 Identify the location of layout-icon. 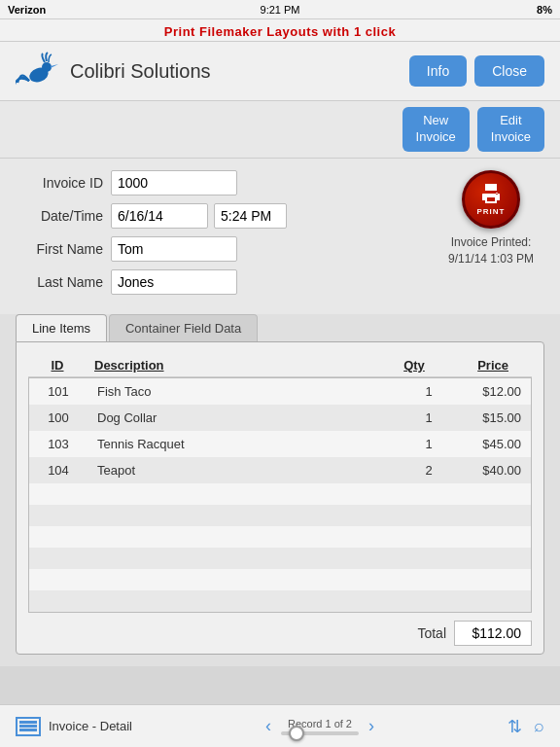
(28, 727).